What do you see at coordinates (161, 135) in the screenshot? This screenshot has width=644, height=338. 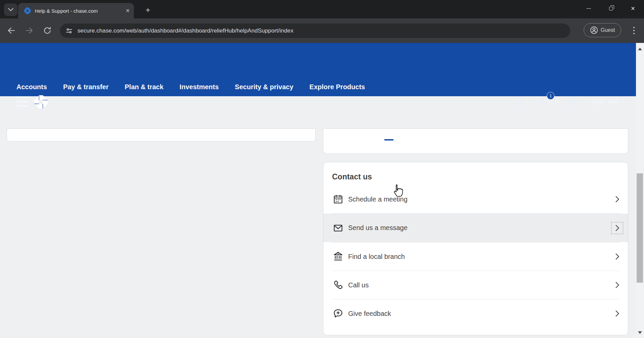 I see `cutoff-card-left` at bounding box center [161, 135].